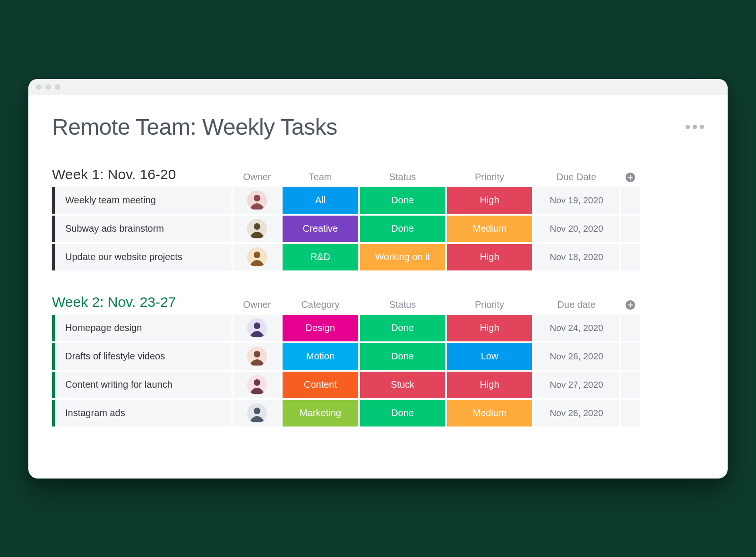 This screenshot has width=756, height=557. I want to click on group-title: Week 1: Nov. 16-20, so click(142, 174).